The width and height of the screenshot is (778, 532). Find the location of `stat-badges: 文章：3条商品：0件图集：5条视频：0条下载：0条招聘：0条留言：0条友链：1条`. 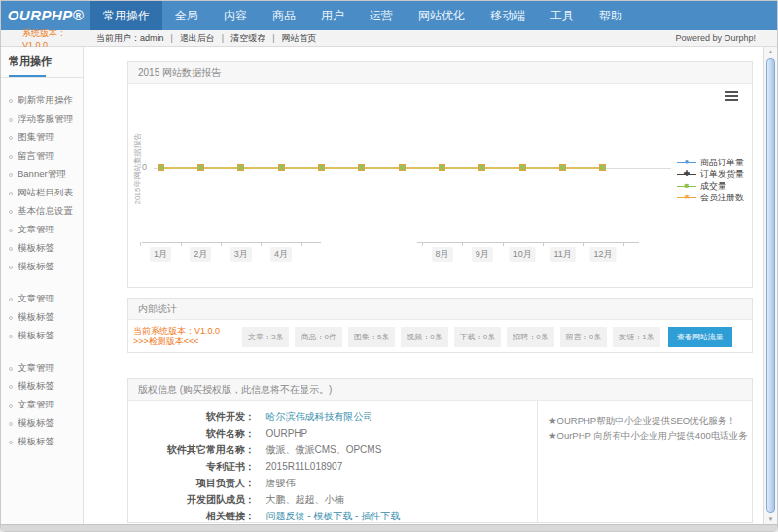

stat-badges: 文章：3条商品：0件图集：5条视频：0条下载：0条招聘：0条留言：0条友链：1条 is located at coordinates (451, 337).